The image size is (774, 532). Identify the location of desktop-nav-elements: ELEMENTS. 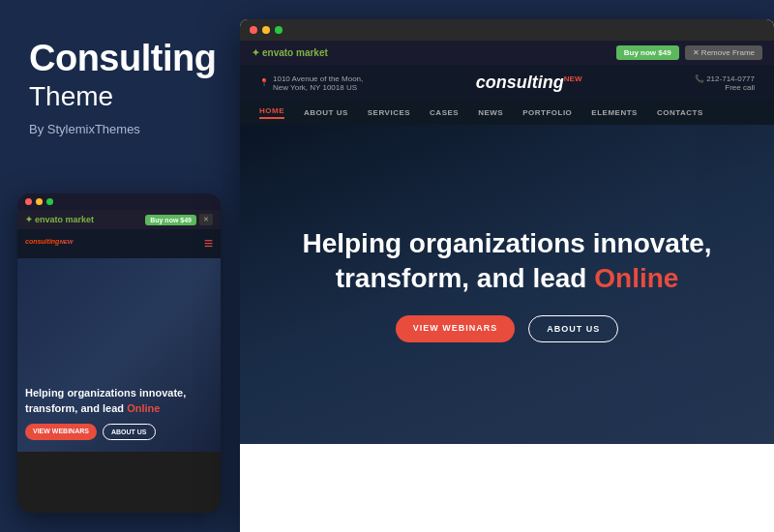
(614, 112).